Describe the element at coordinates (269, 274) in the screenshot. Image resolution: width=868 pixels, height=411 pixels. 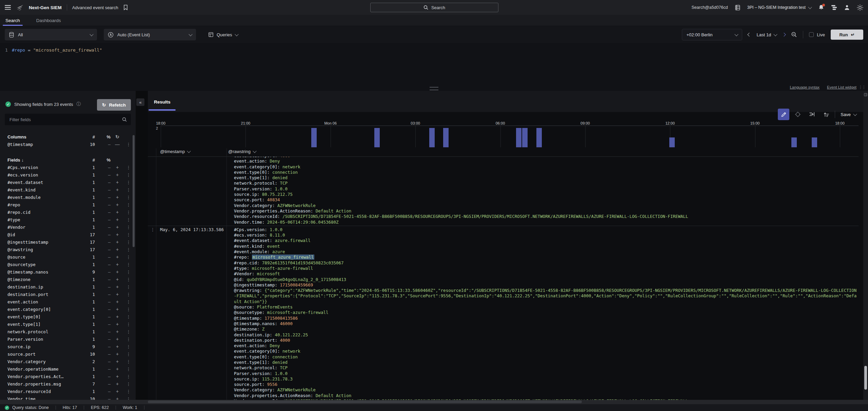
I see `field-value: microsoft` at that location.